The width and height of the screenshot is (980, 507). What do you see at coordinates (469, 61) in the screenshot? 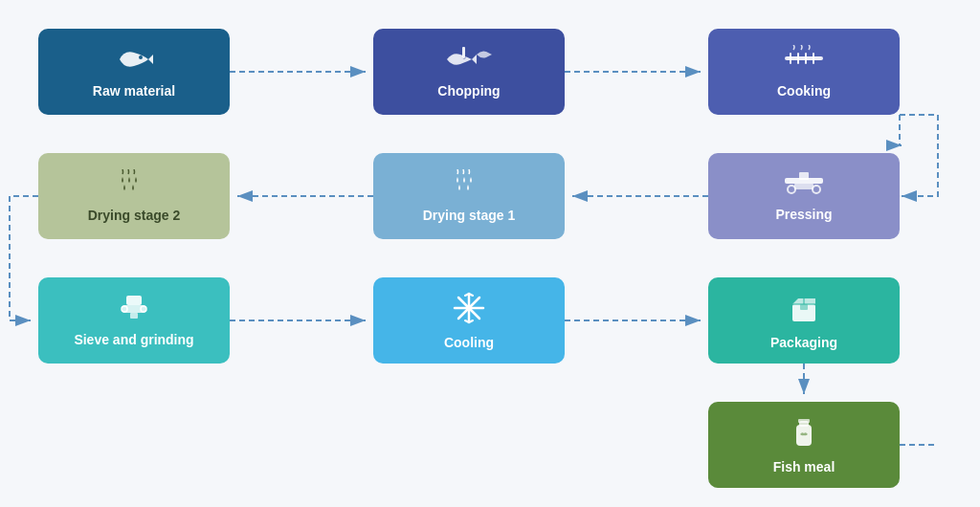
I see `chopping-icon` at bounding box center [469, 61].